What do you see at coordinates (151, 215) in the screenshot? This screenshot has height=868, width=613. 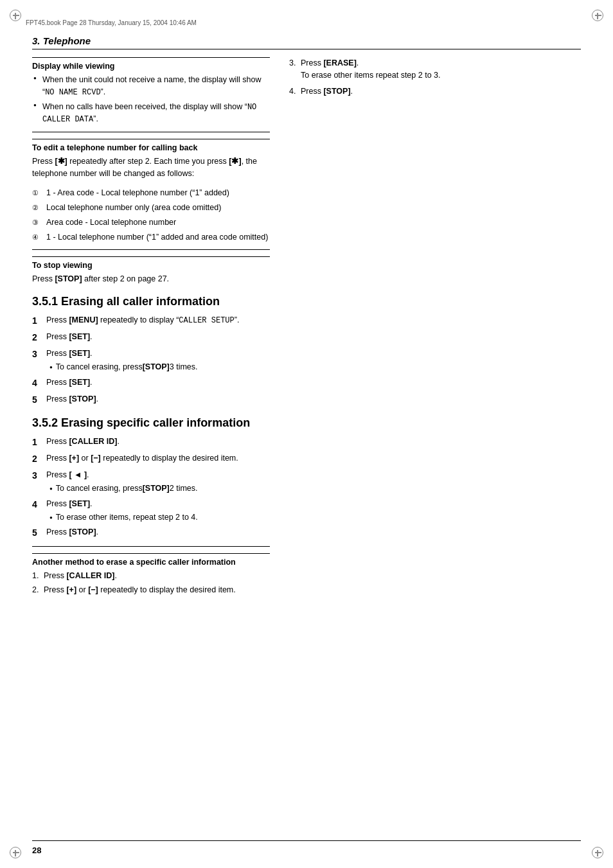 I see `edit-circled-list: ①1 - Area code - Local telephone number …` at bounding box center [151, 215].